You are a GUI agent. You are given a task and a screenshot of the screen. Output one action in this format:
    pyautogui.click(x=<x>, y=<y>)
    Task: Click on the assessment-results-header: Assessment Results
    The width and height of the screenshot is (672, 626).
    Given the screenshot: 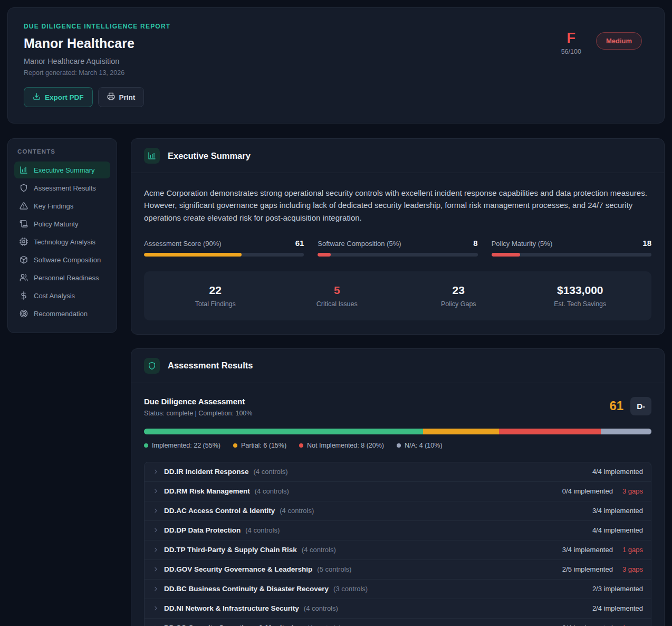 What is the action you would take?
    pyautogui.click(x=398, y=366)
    